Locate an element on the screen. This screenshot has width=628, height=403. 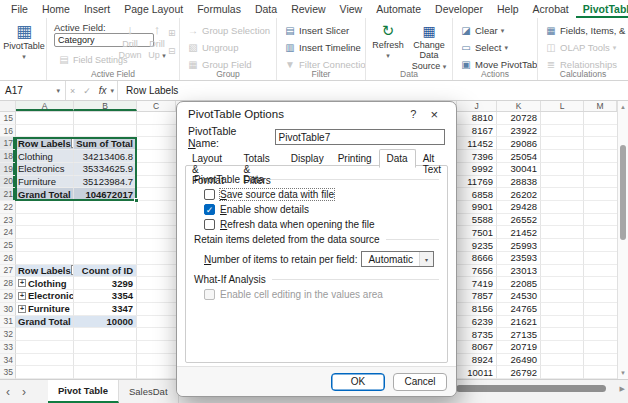
cell-m19 is located at coordinates (600, 170).